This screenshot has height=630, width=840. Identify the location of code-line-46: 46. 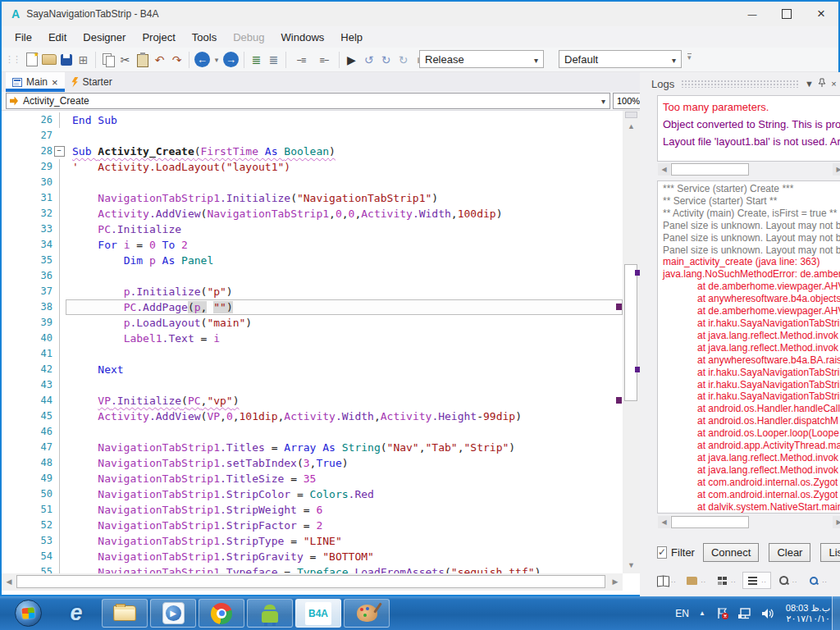
(312, 431).